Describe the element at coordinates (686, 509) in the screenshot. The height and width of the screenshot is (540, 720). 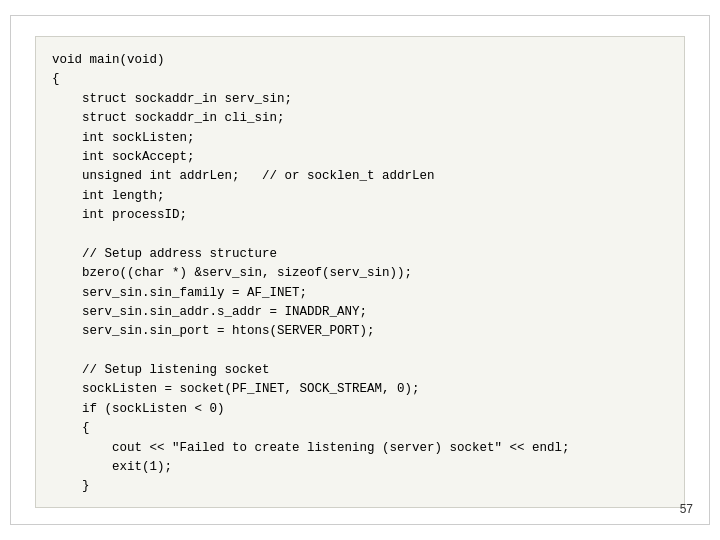
I see `page-number: 57` at that location.